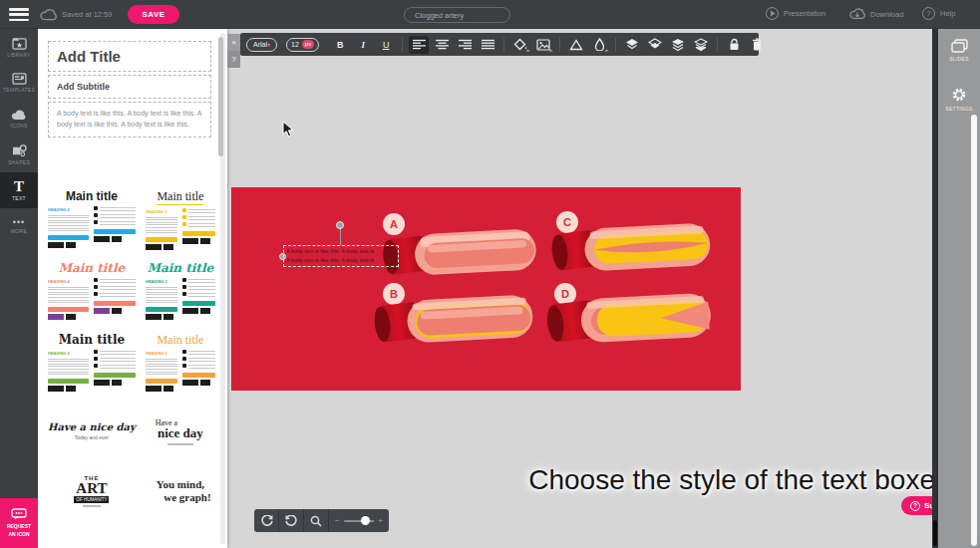 The width and height of the screenshot is (980, 548). I want to click on bring-forward-button, so click(632, 45).